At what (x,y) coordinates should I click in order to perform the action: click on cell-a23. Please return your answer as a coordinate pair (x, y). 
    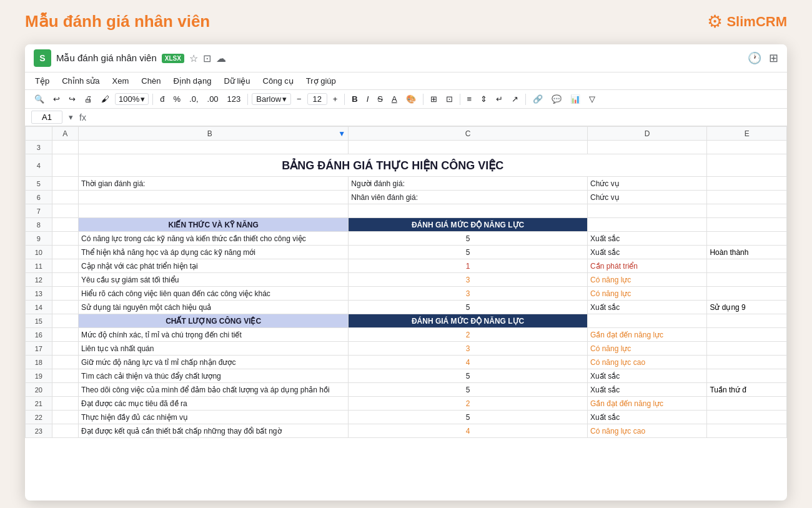
    Looking at the image, I should click on (65, 431).